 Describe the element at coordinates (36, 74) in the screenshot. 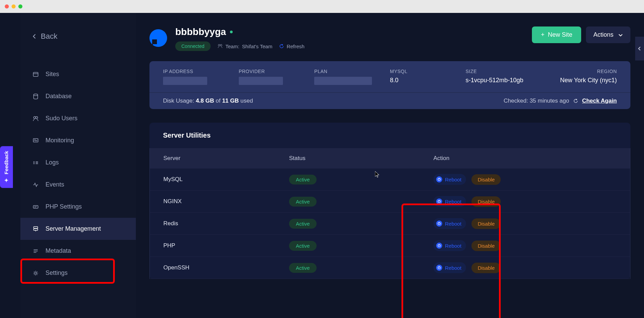

I see `sites-icon` at that location.